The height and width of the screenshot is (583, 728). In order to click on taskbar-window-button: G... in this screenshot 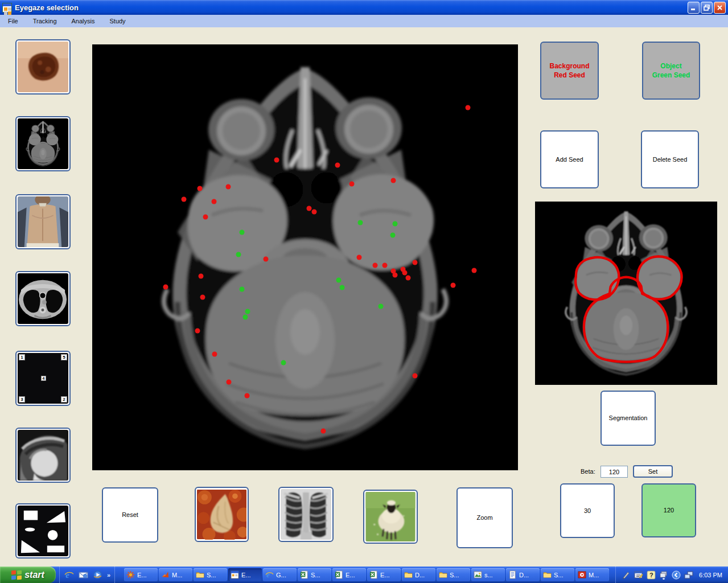, I will do `click(280, 575)`.